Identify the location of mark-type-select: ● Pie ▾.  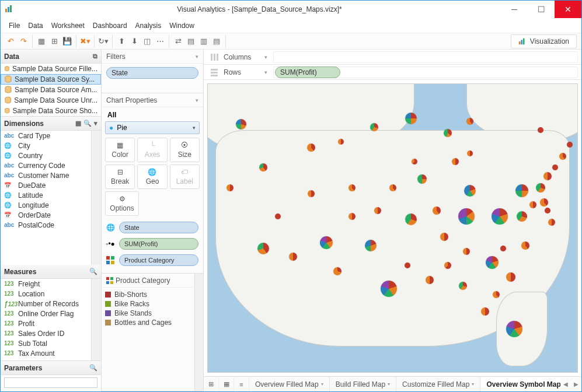
(152, 128).